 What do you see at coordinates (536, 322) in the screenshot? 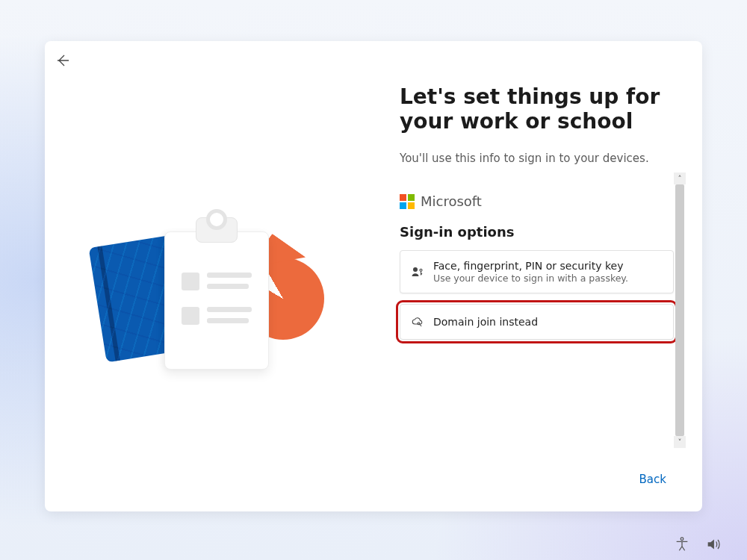
I see `signin-option-domain-join: Domain join instead` at bounding box center [536, 322].